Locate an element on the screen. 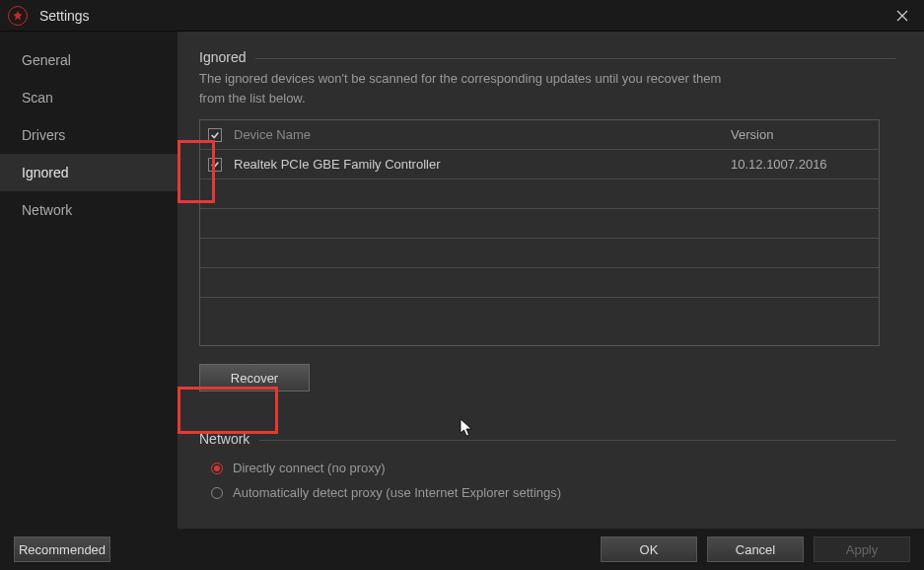 The width and height of the screenshot is (924, 570). recommended-button: Recommended is located at coordinates (62, 549).